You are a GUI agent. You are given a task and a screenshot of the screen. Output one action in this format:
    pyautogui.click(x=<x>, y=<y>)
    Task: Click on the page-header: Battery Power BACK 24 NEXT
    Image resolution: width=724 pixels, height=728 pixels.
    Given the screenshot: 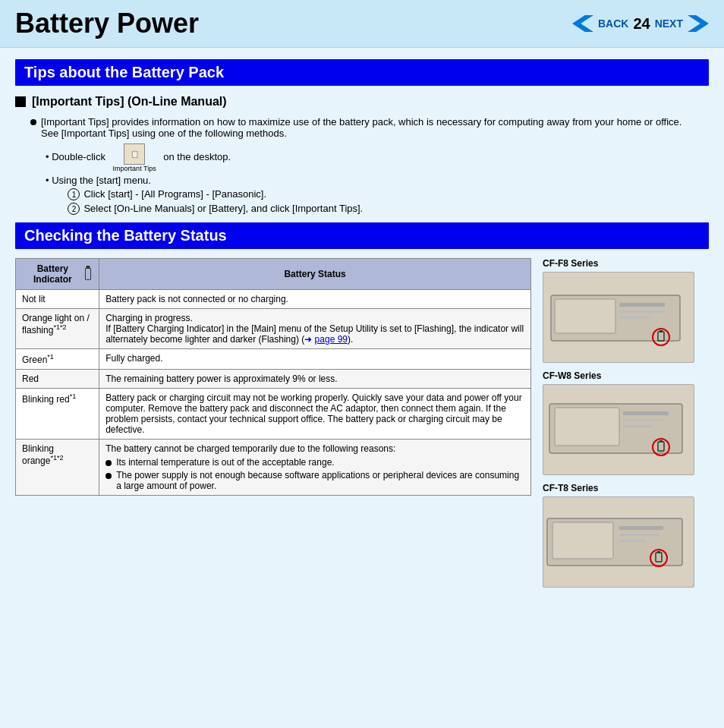 What is the action you would take?
    pyautogui.click(x=362, y=24)
    